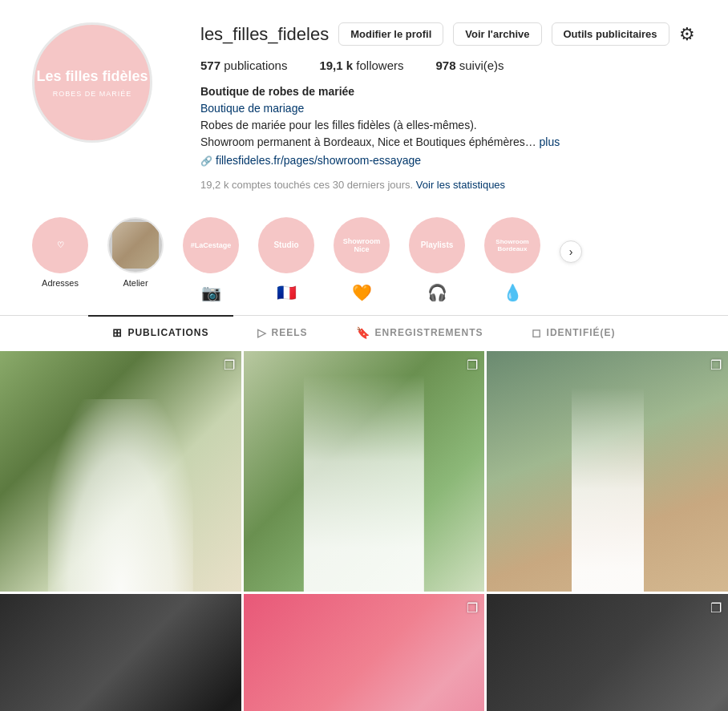 The image size is (728, 711). I want to click on settings-icon: ⚙, so click(687, 34).